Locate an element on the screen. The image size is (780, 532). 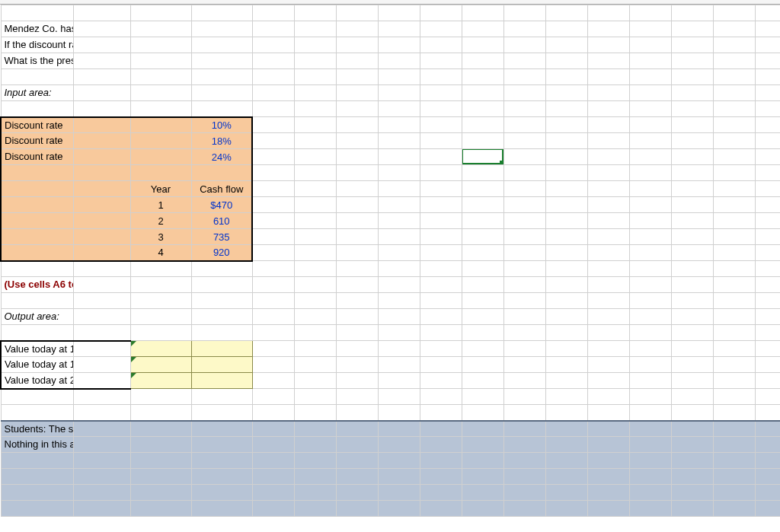
output-value-1b is located at coordinates (222, 349).